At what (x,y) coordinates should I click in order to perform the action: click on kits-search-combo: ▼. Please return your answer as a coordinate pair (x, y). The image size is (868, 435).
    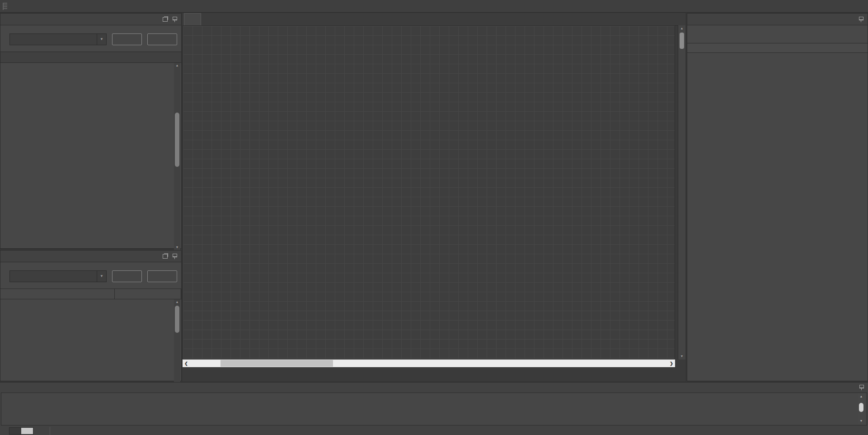
    Looking at the image, I should click on (58, 276).